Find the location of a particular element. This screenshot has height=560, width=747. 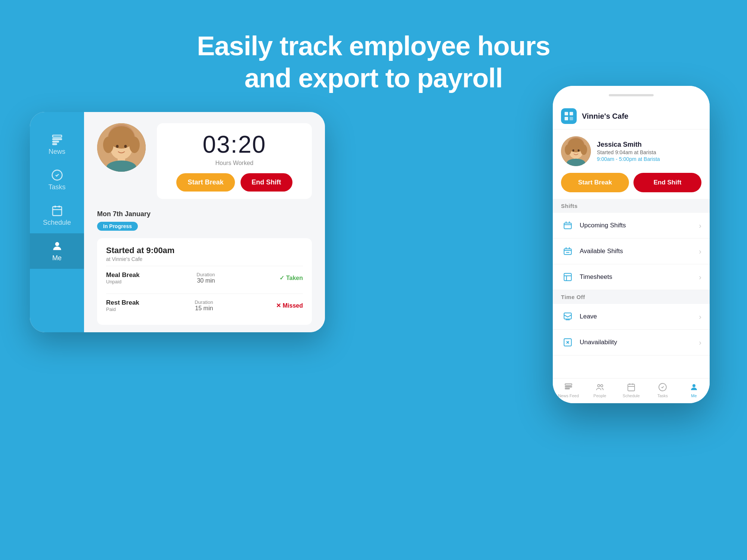

nav-schedule-label: Schedule is located at coordinates (631, 396).